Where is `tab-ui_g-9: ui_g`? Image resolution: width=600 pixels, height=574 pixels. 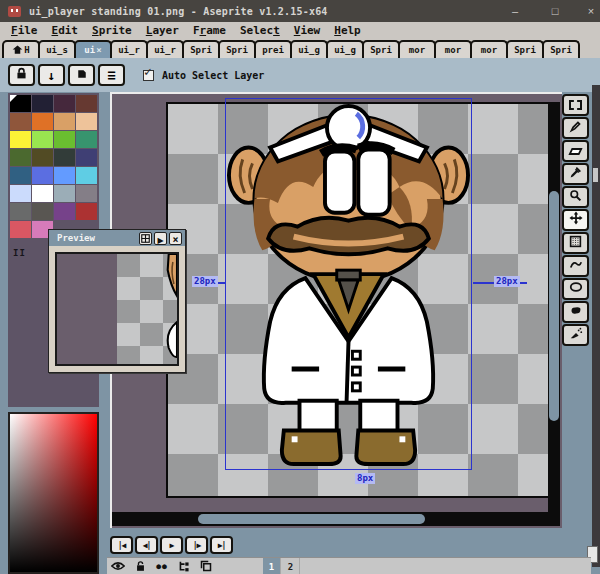
tab-ui_g-9: ui_g is located at coordinates (345, 49).